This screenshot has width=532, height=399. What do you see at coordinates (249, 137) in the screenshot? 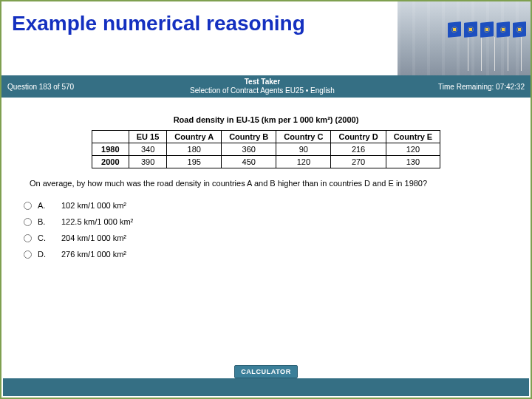
I see `col-header: Country B` at bounding box center [249, 137].